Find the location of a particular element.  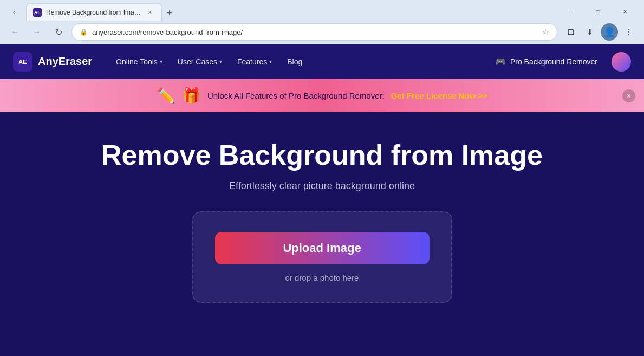

refresh-button: ↻ is located at coordinates (58, 32).